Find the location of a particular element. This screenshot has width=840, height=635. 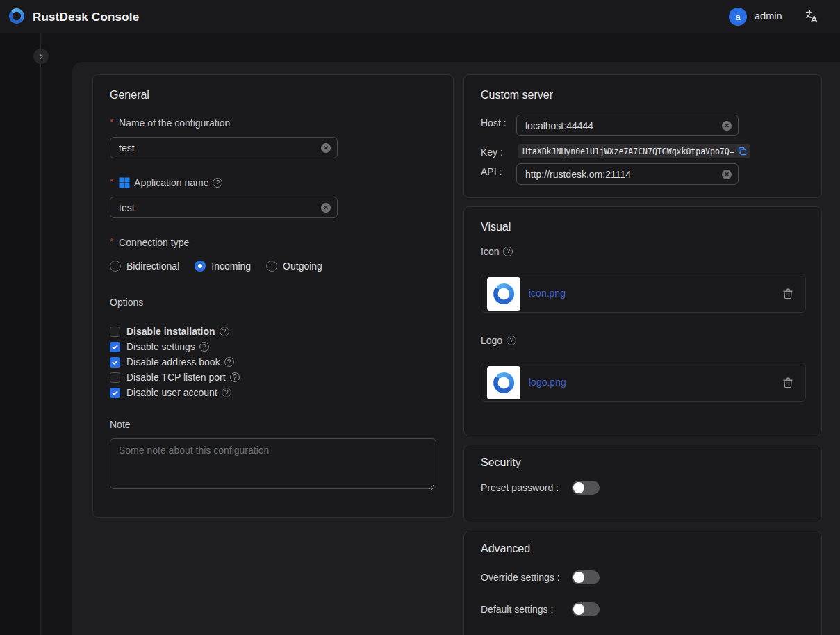

logo-label: Logo ? is located at coordinates (499, 340).